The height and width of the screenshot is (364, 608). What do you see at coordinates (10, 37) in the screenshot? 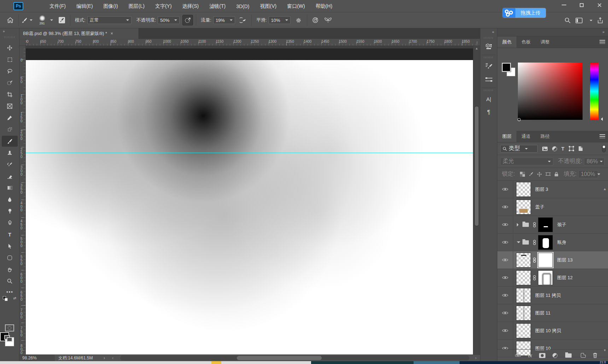
I see `toolbar-grip` at bounding box center [10, 37].